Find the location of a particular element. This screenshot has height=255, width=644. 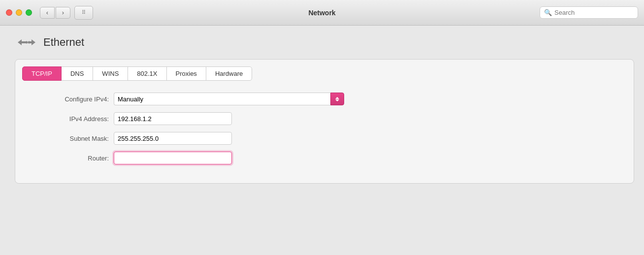

tab-proxies: Proxies is located at coordinates (186, 74).